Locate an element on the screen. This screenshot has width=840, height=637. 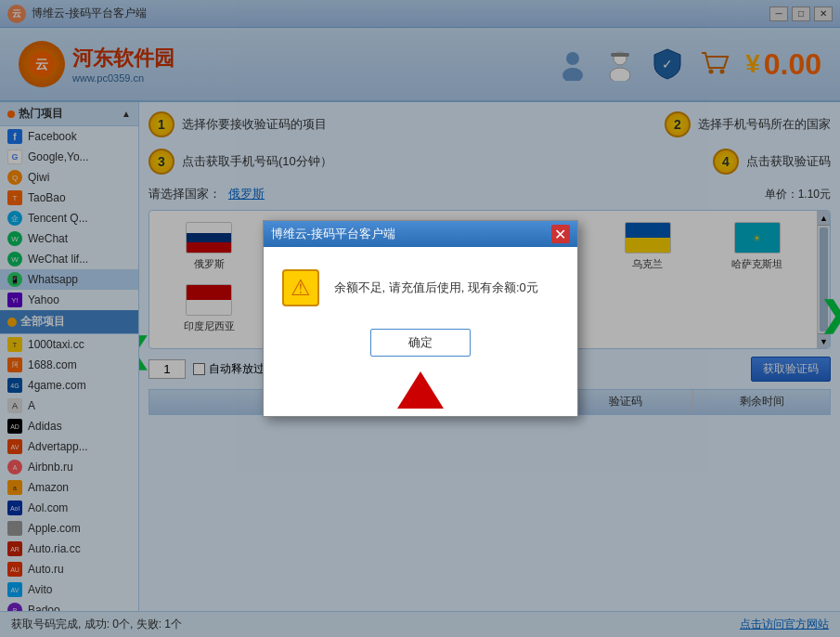
warning-symbol: ⚠ is located at coordinates (301, 288).